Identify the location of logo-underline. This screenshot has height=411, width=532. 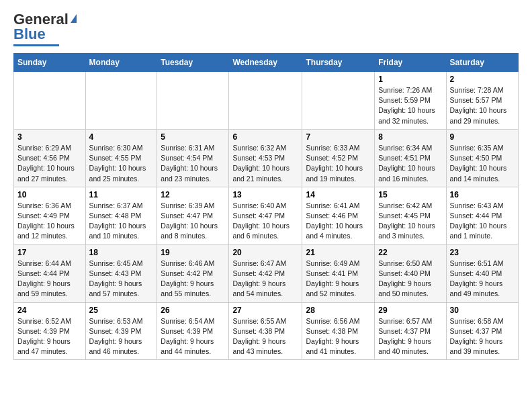
(36, 46).